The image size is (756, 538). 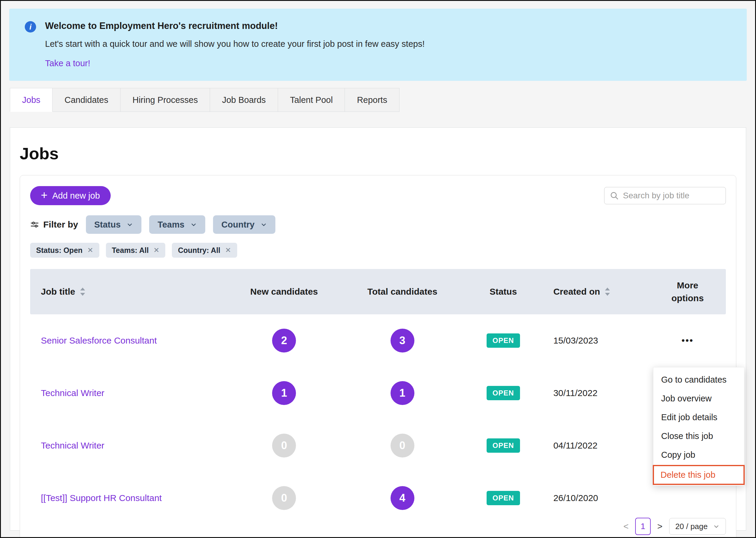 I want to click on chip-teams-all: Teams: All ✕, so click(x=136, y=250).